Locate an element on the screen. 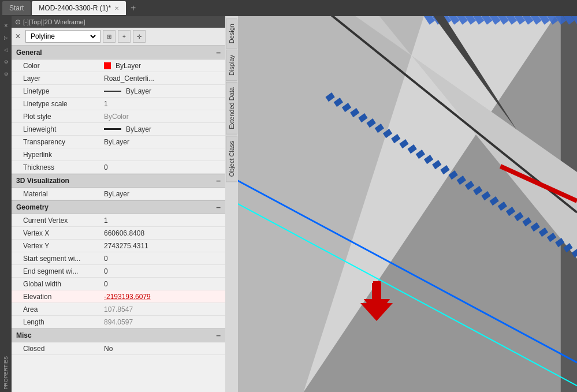 The height and width of the screenshot is (392, 577). prop-hyperlink: Hyperlink is located at coordinates (118, 155).